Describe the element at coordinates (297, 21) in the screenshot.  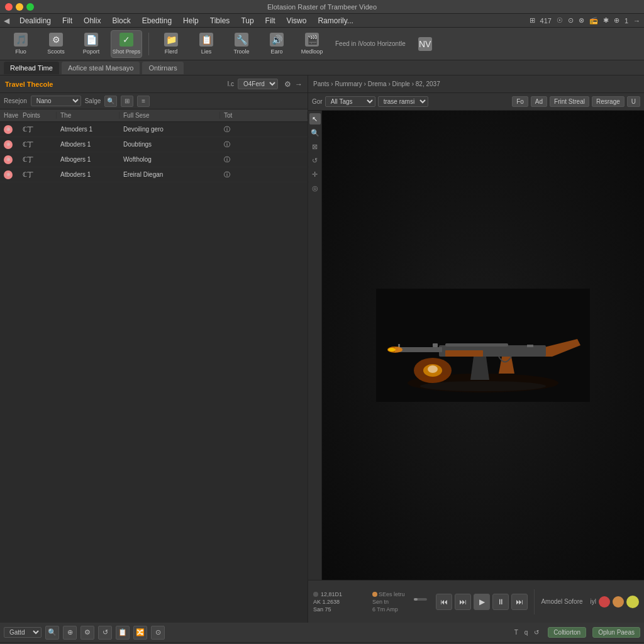
I see `menu-viswo: Viswo` at that location.